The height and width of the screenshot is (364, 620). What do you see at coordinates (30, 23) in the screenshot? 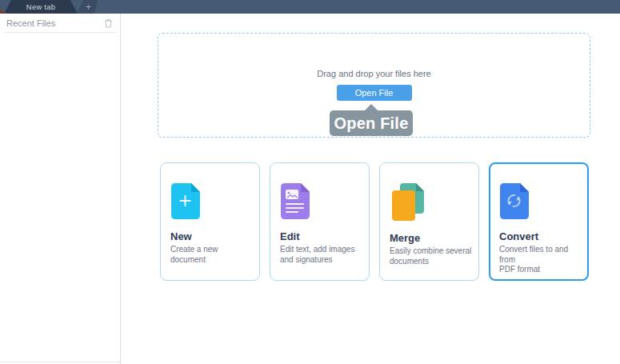
I see `recent-files-label: Recent Files` at bounding box center [30, 23].